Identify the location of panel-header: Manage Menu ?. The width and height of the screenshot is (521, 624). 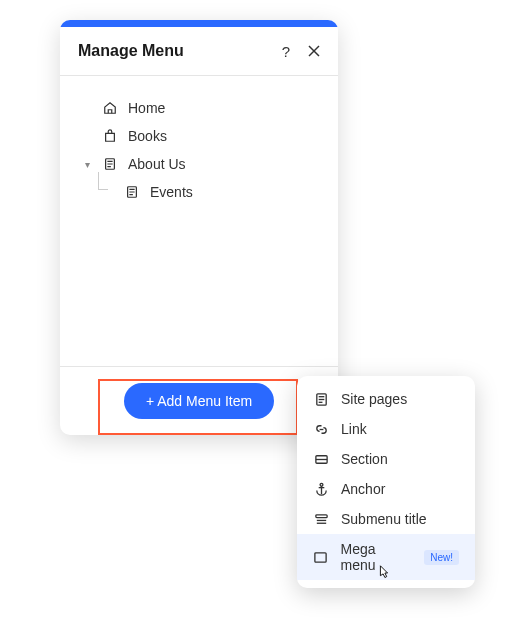
(199, 52).